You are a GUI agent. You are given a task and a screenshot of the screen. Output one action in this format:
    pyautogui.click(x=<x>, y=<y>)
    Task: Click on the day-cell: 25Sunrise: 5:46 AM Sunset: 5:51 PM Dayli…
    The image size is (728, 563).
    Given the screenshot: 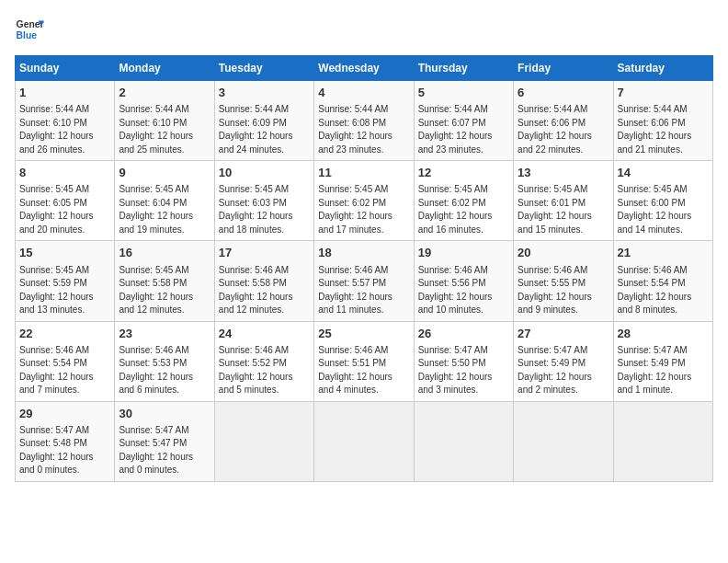 What is the action you would take?
    pyautogui.click(x=364, y=361)
    